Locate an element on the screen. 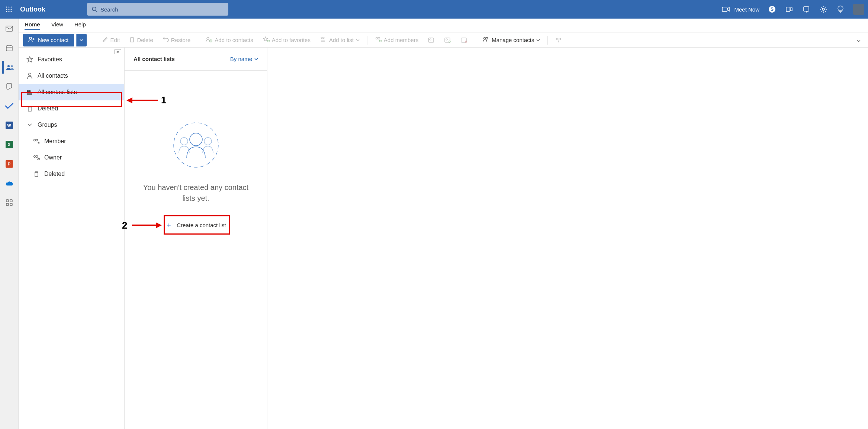  create-contact-list-button: ＋ Create a contact list is located at coordinates (196, 225).